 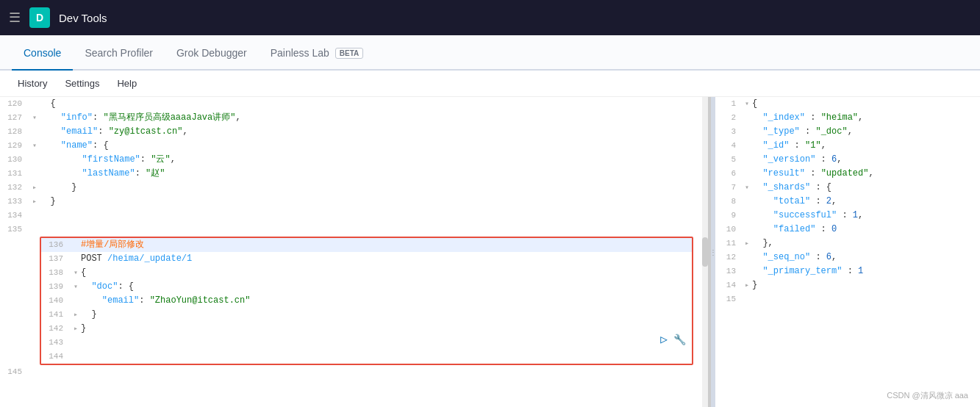 I want to click on table-row: 129 ▾ "name": {, so click(x=354, y=145).